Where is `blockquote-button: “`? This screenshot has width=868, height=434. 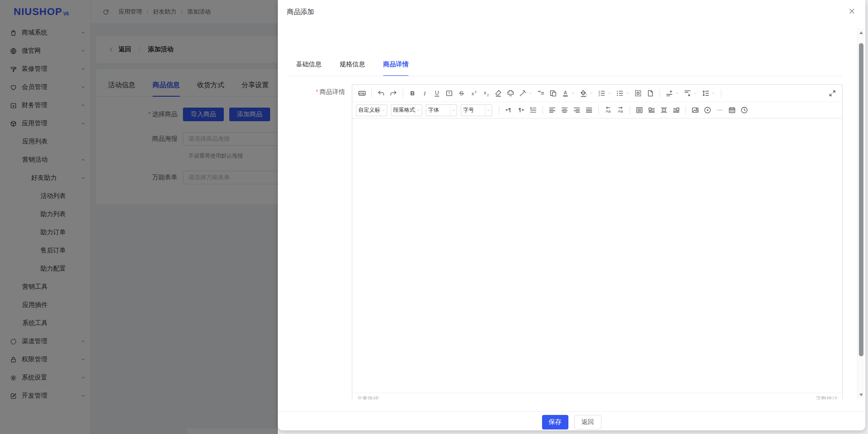 blockquote-button: “ is located at coordinates (541, 94).